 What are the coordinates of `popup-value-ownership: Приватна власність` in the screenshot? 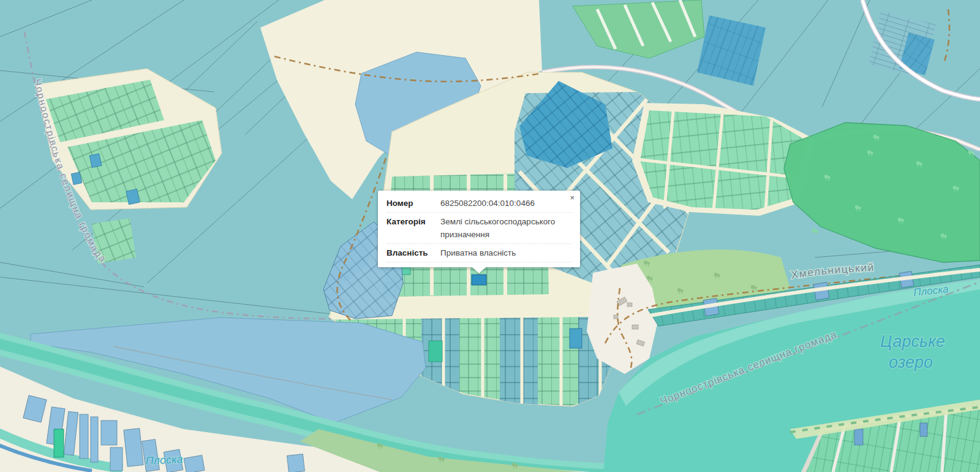 It's located at (506, 253).